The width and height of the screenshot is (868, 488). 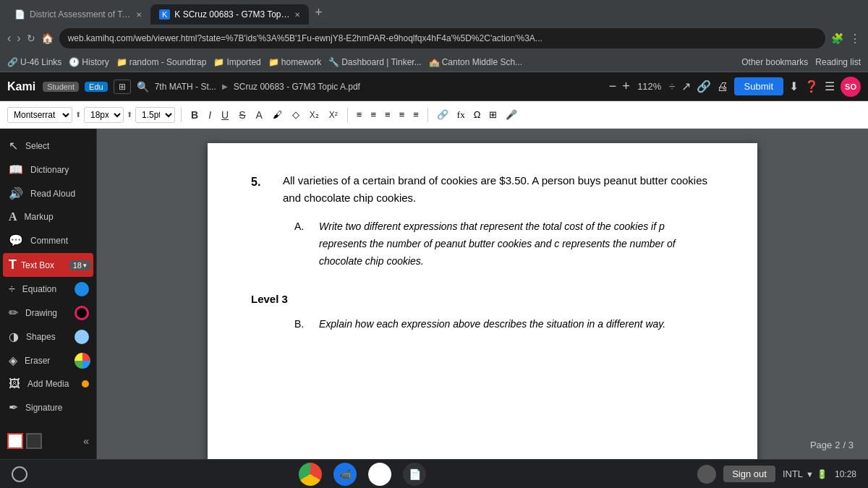 What do you see at coordinates (613, 87) in the screenshot?
I see `zoom-minus-button: −` at bounding box center [613, 87].